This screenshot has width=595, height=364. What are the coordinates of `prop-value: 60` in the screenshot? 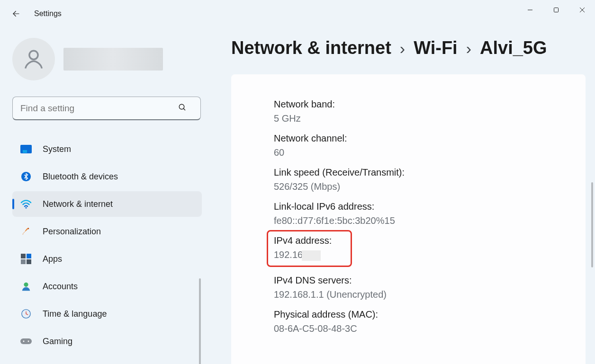 It's located at (415, 152).